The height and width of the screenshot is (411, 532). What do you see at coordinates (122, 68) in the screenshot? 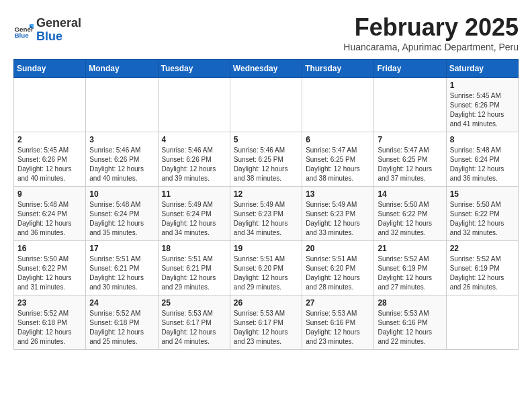
I see `weekday-header-monday: Monday` at bounding box center [122, 68].